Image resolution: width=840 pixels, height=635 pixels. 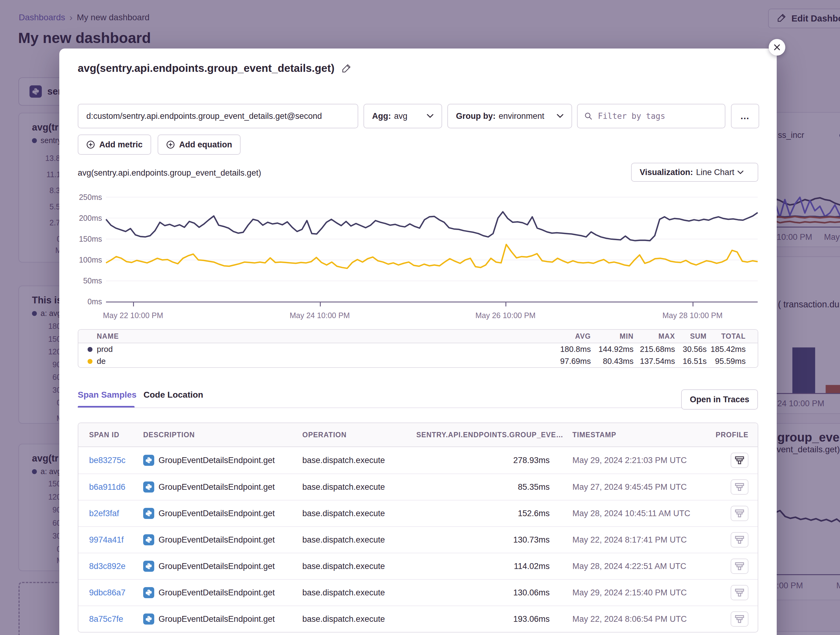 I want to click on close-icon, so click(x=777, y=47).